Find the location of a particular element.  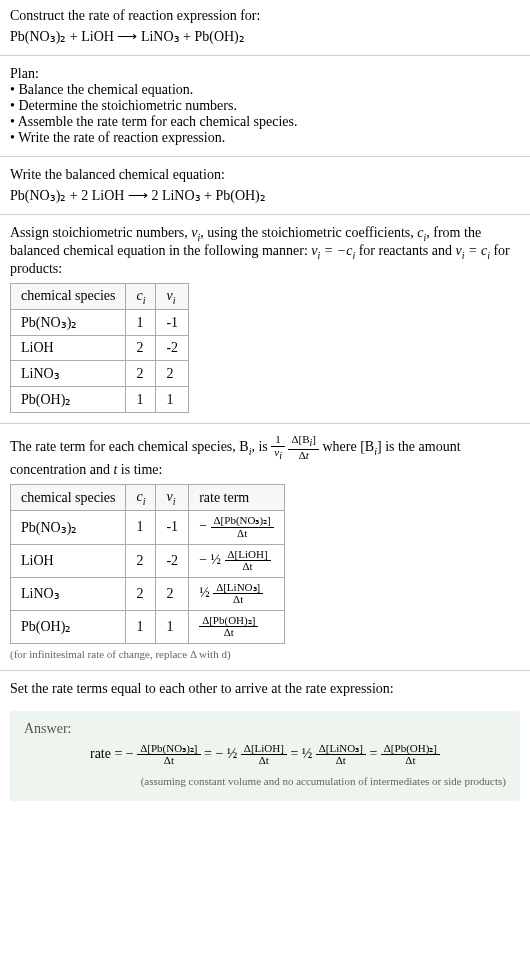

assumption-note: (assuming constant volume and no accumul… is located at coordinates (265, 781).